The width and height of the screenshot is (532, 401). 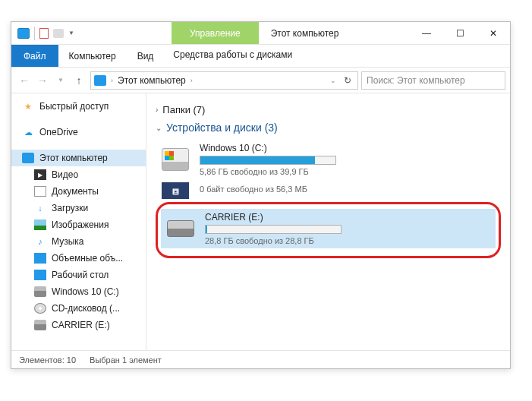 I want to click on close-button: ✕, so click(x=493, y=33).